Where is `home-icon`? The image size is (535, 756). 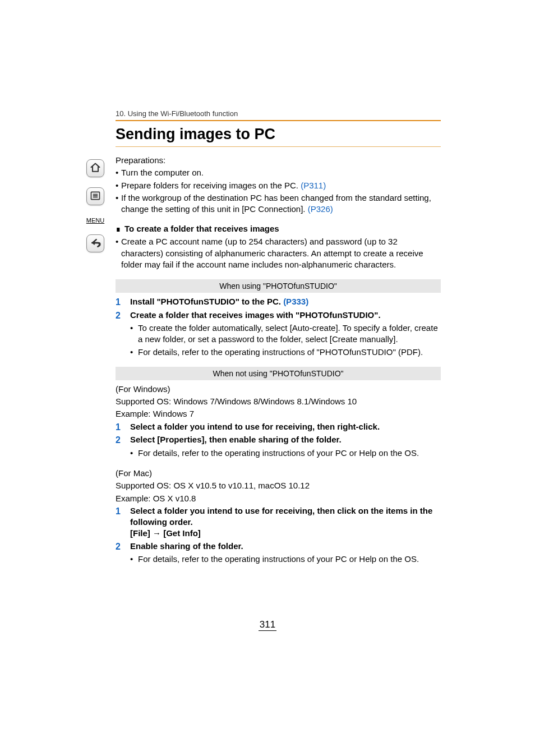
home-icon is located at coordinates (95, 168).